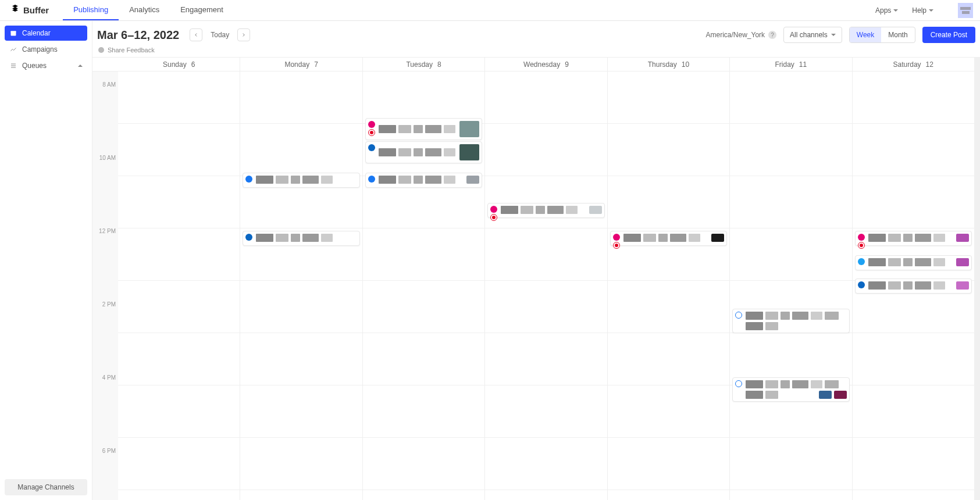  What do you see at coordinates (669, 279) in the screenshot?
I see `day-column: Thursday10` at bounding box center [669, 279].